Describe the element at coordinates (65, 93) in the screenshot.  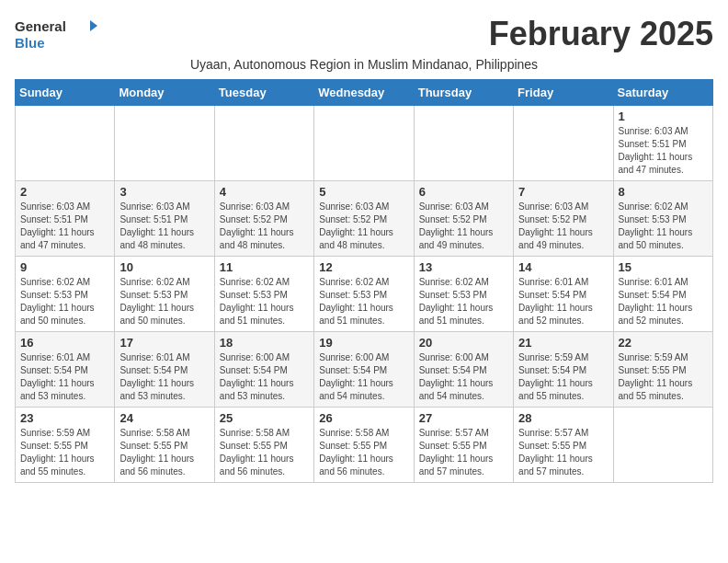
I see `weekday-header-sunday: Sunday` at that location.